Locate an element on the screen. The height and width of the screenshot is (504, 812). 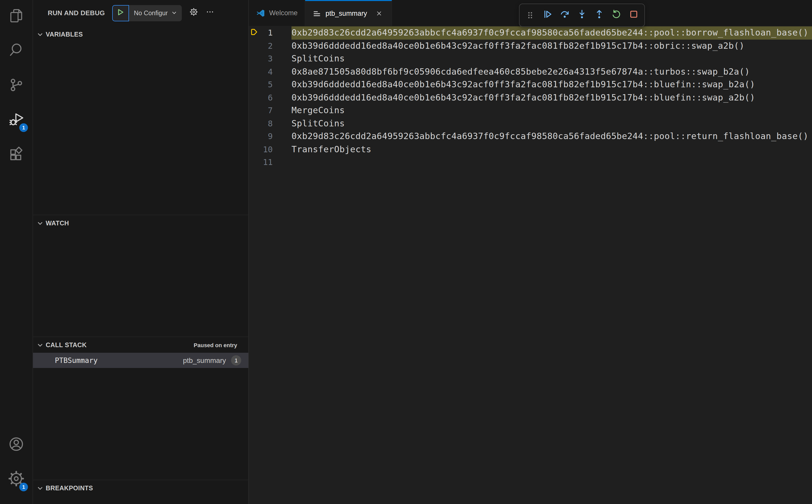
frame-file: ptb_summary is located at coordinates (204, 360).